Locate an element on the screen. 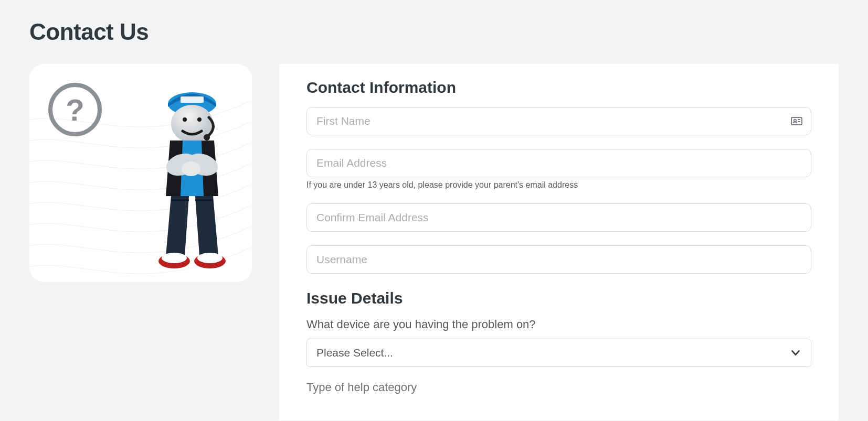 This screenshot has height=421, width=868. question-icon: ? is located at coordinates (75, 110).